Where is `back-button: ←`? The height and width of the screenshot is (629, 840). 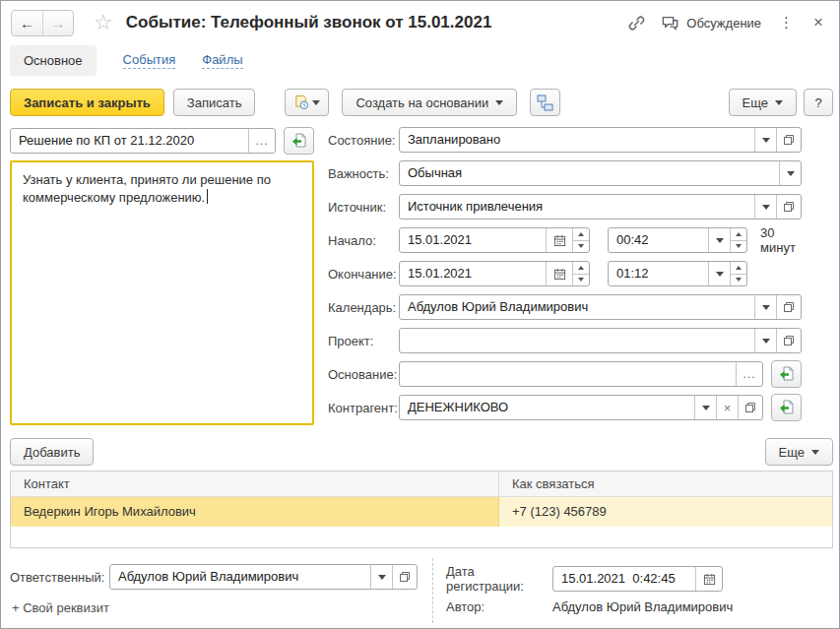 back-button: ← is located at coordinates (28, 24).